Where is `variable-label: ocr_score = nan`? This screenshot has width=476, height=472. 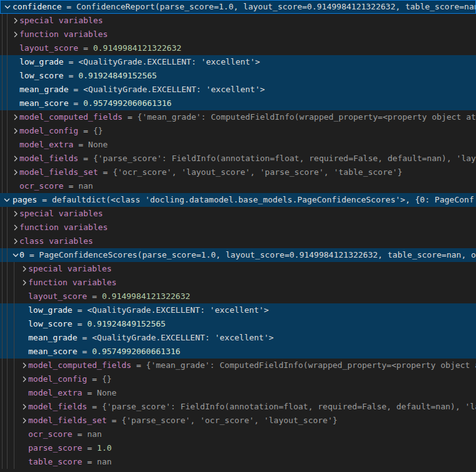
variable-label: ocr_score = nan is located at coordinates (46, 186).